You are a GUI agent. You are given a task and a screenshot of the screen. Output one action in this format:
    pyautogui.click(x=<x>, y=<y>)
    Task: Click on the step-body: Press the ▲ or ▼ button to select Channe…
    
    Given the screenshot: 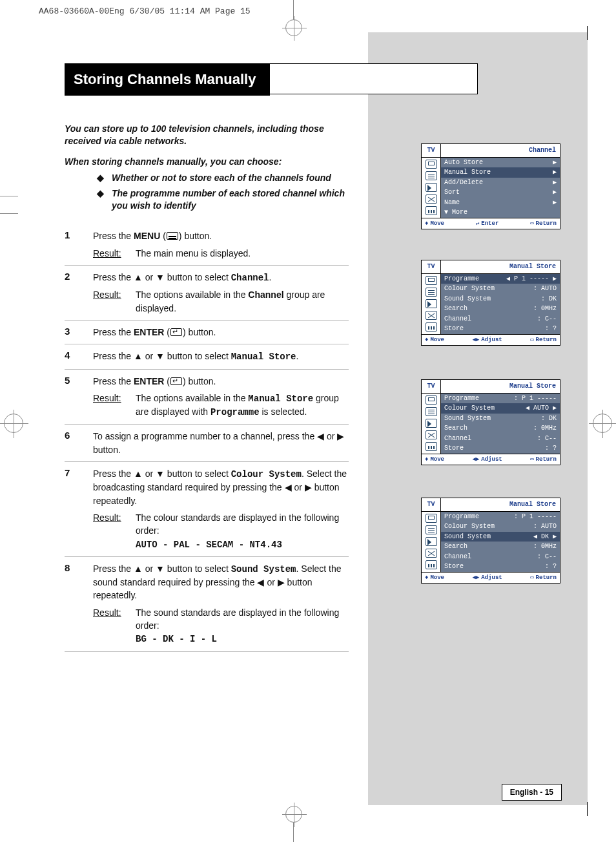 What is the action you would take?
    pyautogui.click(x=221, y=293)
    